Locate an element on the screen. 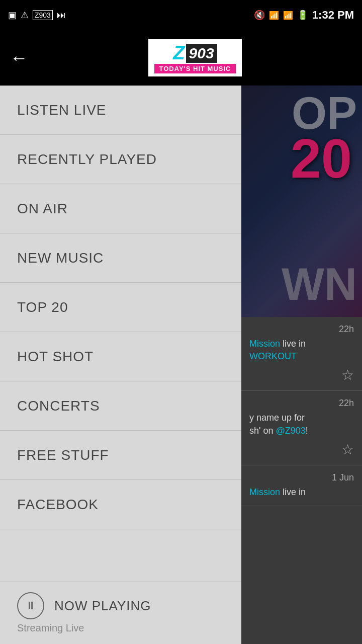 This screenshot has height=644, width=362. feed-link-z903: @Z903 is located at coordinates (291, 431).